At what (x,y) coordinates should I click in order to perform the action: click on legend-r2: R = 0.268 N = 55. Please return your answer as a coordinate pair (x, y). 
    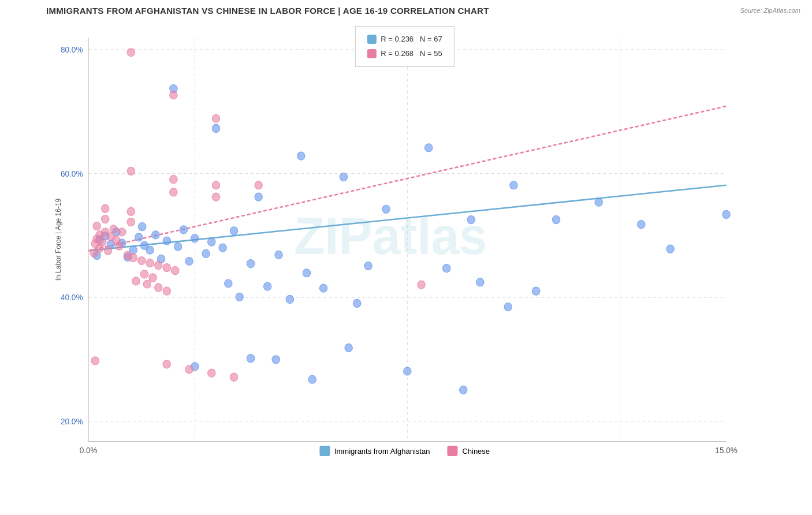
    Looking at the image, I should click on (411, 53).